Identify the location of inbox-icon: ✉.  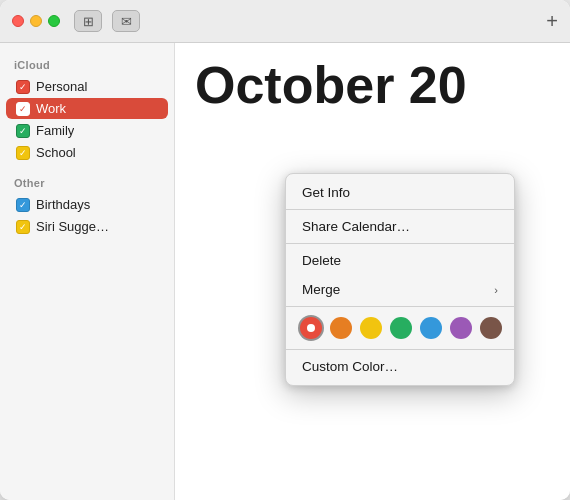
(126, 22).